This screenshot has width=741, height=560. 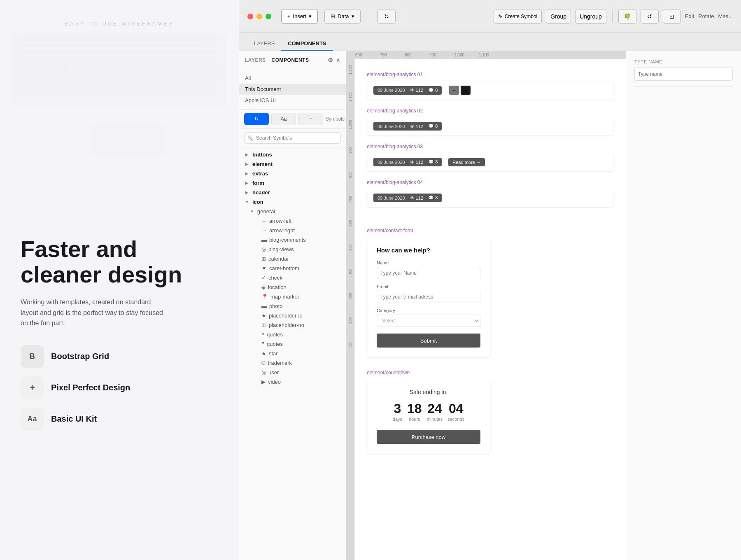 I want to click on check-icon: ✓, so click(x=263, y=278).